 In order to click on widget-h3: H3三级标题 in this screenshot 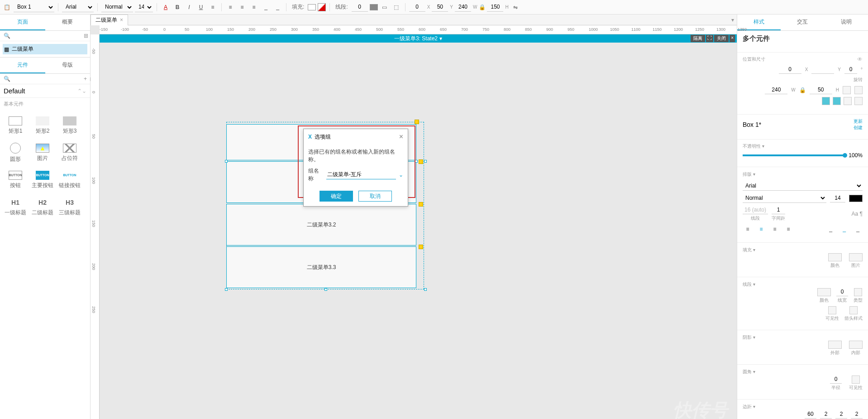, I will do `click(70, 207)`.